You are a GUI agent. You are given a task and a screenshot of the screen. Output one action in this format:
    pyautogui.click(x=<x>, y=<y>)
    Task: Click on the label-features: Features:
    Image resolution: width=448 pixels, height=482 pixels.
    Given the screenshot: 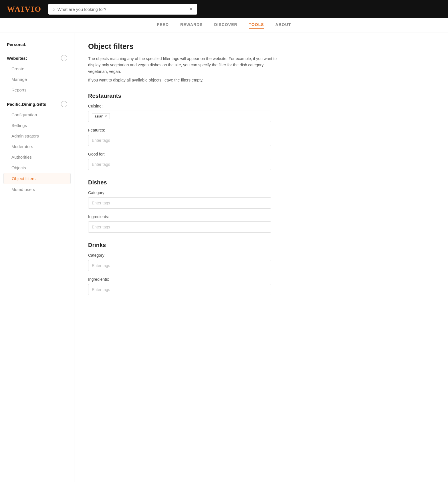 What is the action you would take?
    pyautogui.click(x=261, y=130)
    